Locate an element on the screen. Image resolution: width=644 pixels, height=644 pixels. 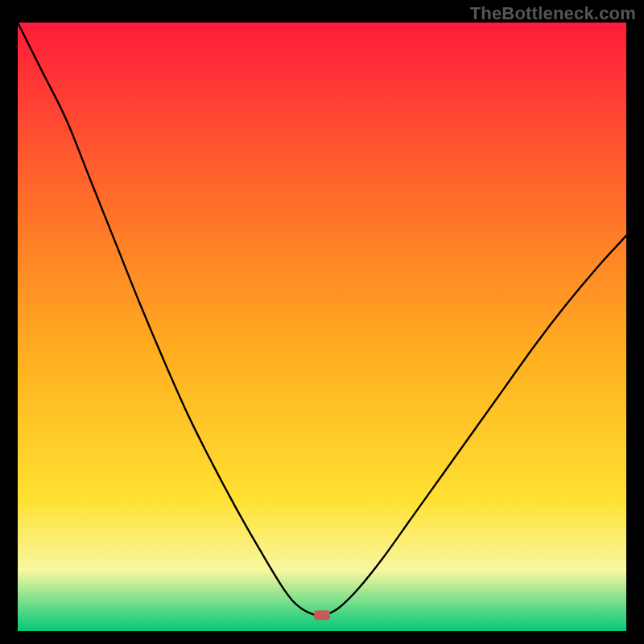
bottleneck-marker is located at coordinates (322, 615).